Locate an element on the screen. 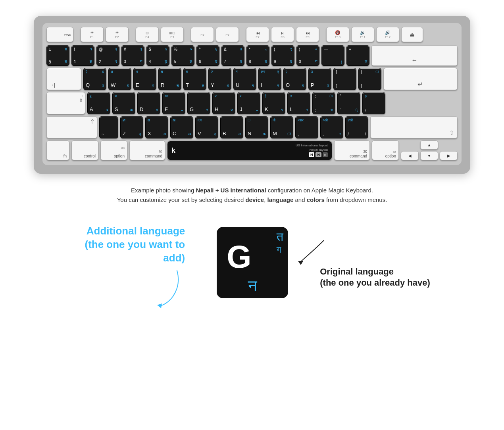 The width and height of the screenshot is (504, 430). o-key: ए O य is located at coordinates (295, 79).